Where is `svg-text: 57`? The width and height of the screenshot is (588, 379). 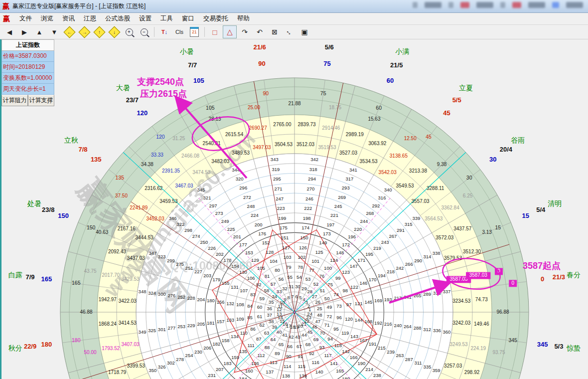 svg-text: 57 is located at coordinates (273, 284).